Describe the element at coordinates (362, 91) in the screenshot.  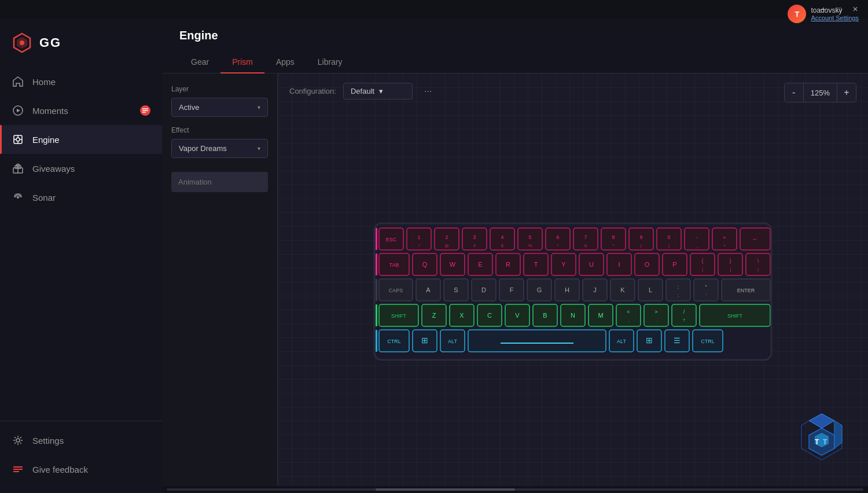
I see `config-value: Default` at that location.